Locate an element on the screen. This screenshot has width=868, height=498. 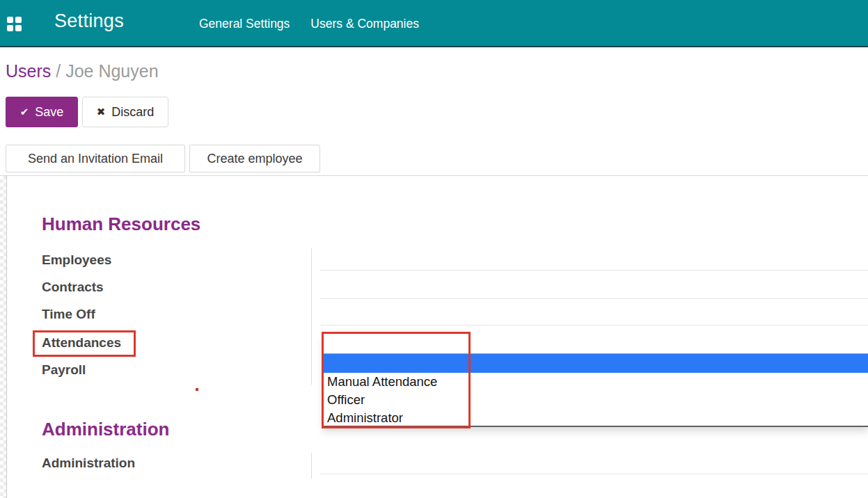
employees-field-underline is located at coordinates (594, 270).